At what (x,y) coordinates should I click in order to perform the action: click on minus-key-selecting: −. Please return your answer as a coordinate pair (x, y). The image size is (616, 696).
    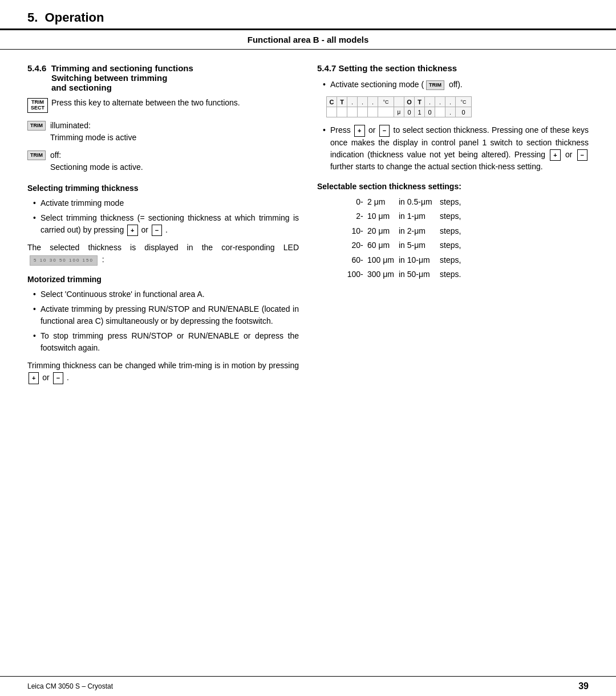
    Looking at the image, I should click on (157, 230).